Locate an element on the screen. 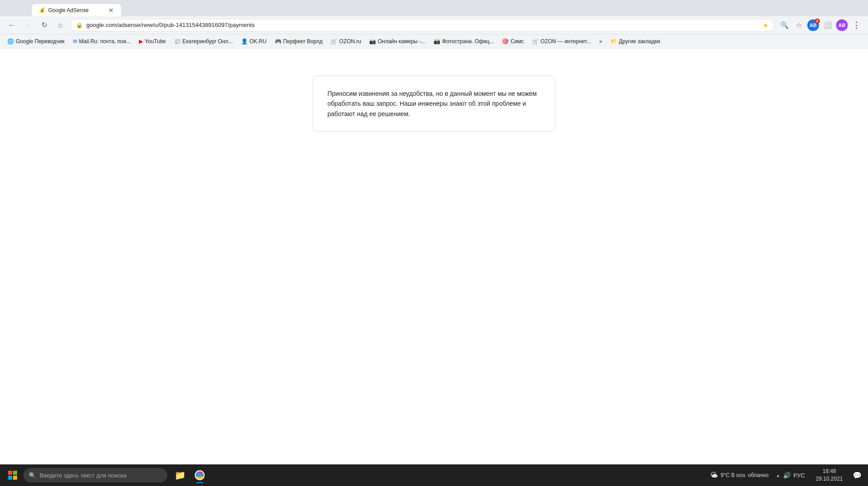 This screenshot has width=868, height=486. youtube-icon: ▶ is located at coordinates (141, 41).